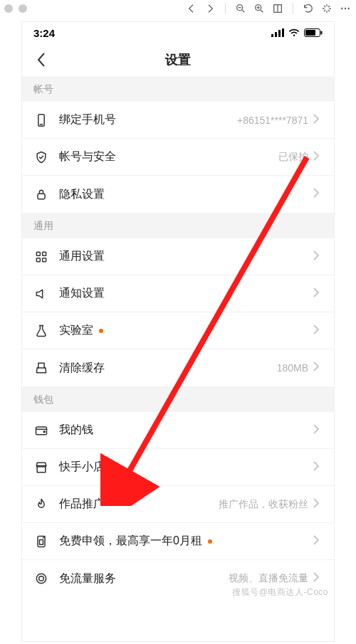 This screenshot has width=356, height=644. I want to click on wallet-icon, so click(41, 431).